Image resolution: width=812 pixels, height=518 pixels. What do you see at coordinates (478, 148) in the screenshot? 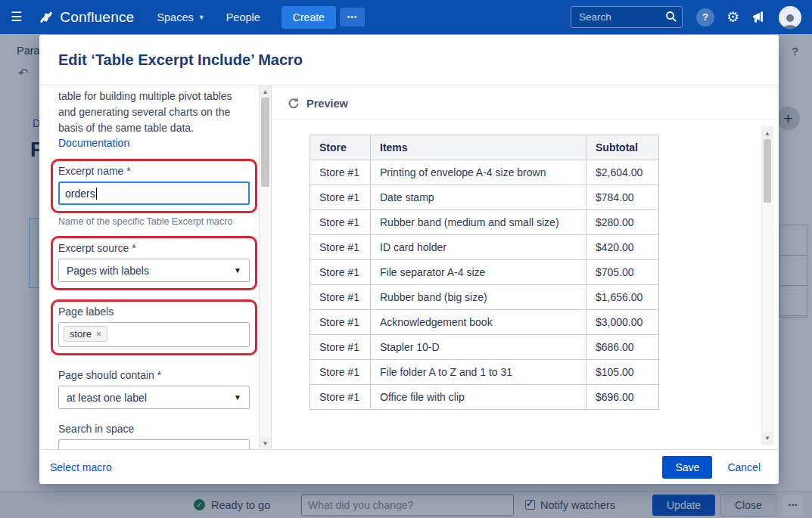
I see `header-items: Items` at bounding box center [478, 148].